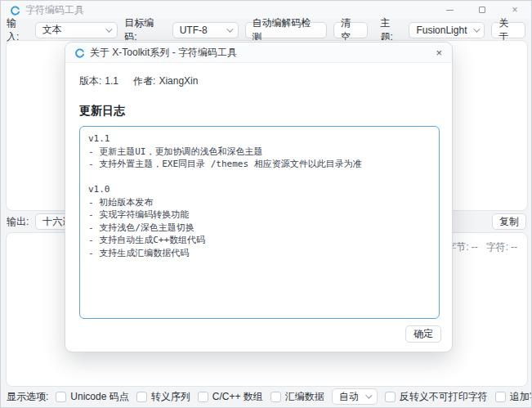  What do you see at coordinates (508, 30) in the screenshot?
I see `about-button: 关于` at bounding box center [508, 30].